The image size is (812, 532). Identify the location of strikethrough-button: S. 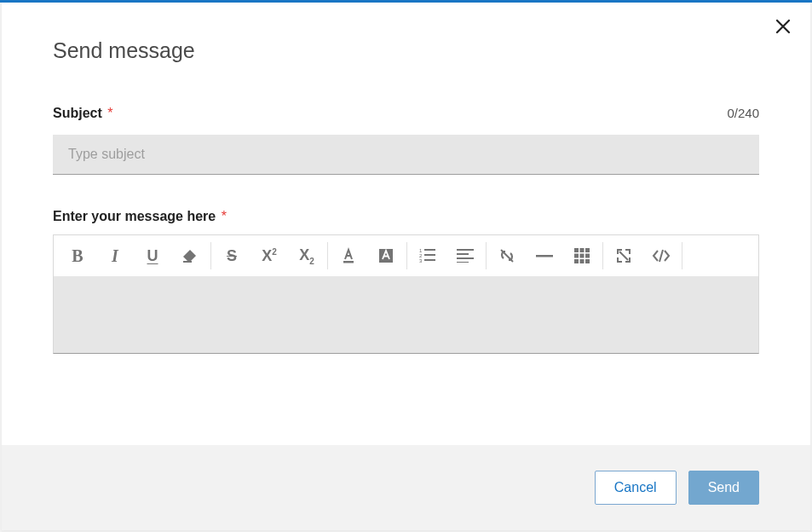
(232, 256).